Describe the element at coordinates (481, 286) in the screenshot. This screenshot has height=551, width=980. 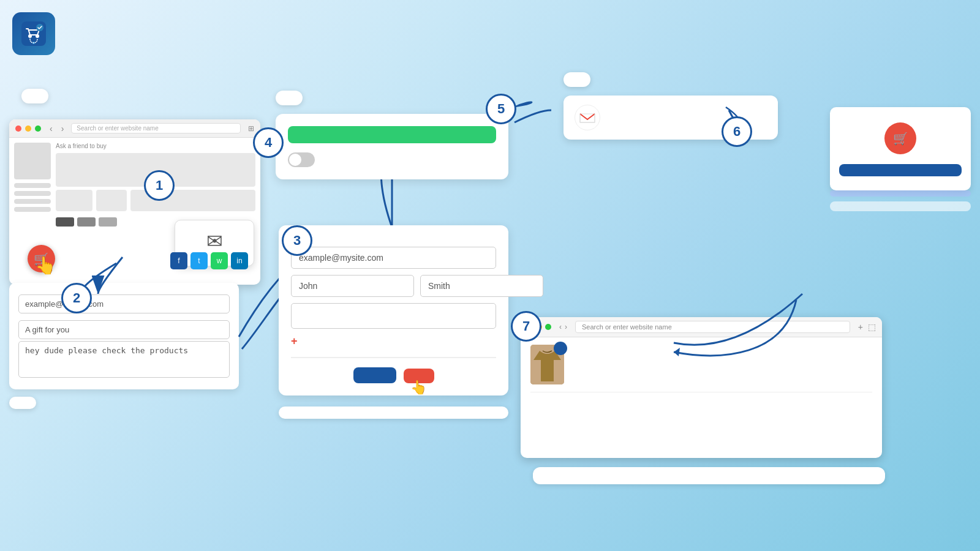
I see `last-name-input` at that location.